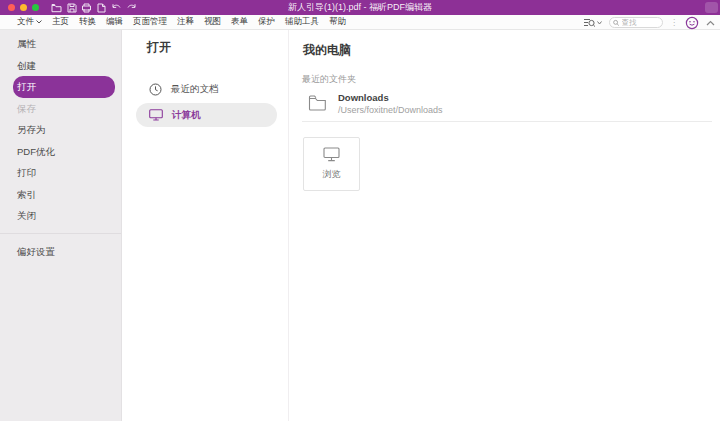 Image resolution: width=720 pixels, height=421 pixels. I want to click on browse-label: 浏览, so click(332, 174).